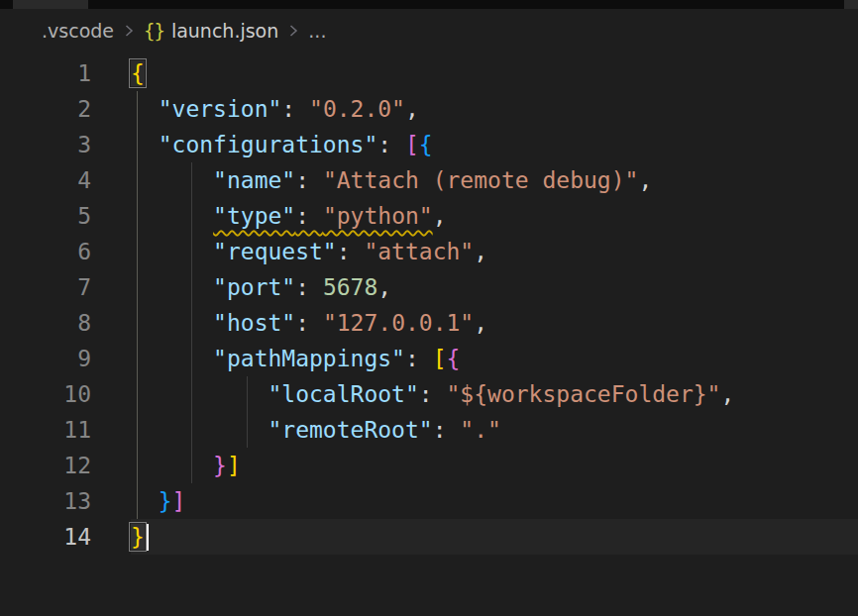 Image resolution: width=858 pixels, height=616 pixels. Describe the element at coordinates (46, 216) in the screenshot. I see `line-number: 5` at that location.